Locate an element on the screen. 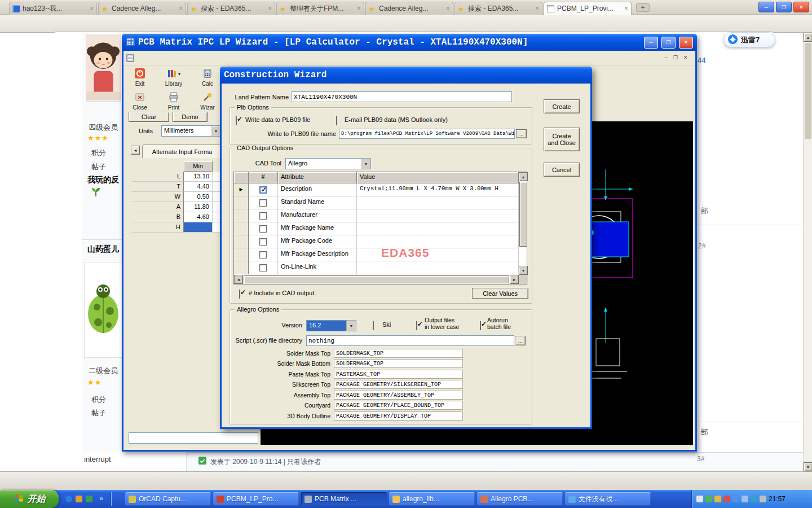 The height and width of the screenshot is (508, 812). fragment-count-link: 44 is located at coordinates (701, 60).